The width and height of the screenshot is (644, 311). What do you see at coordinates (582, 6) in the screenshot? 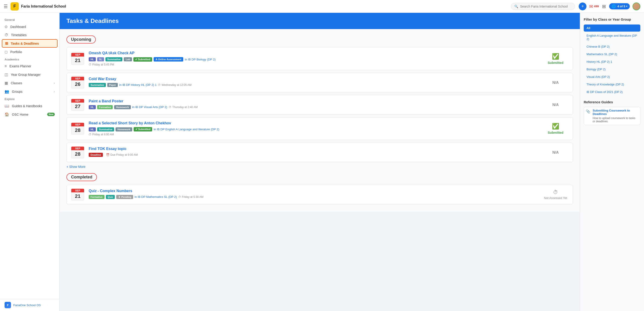
I see `add-button: +` at bounding box center [582, 6].